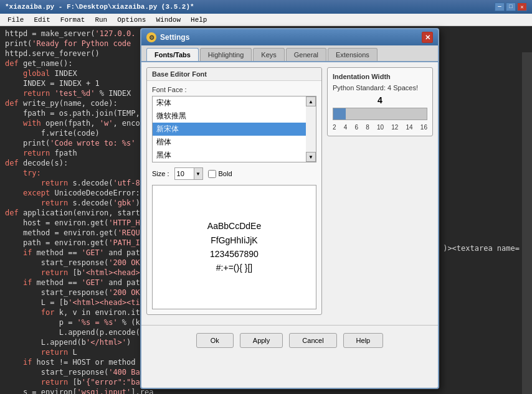  What do you see at coordinates (266, 20) in the screenshot?
I see `menu-bar: File Edit Format Run Options Window Help` at bounding box center [266, 20].